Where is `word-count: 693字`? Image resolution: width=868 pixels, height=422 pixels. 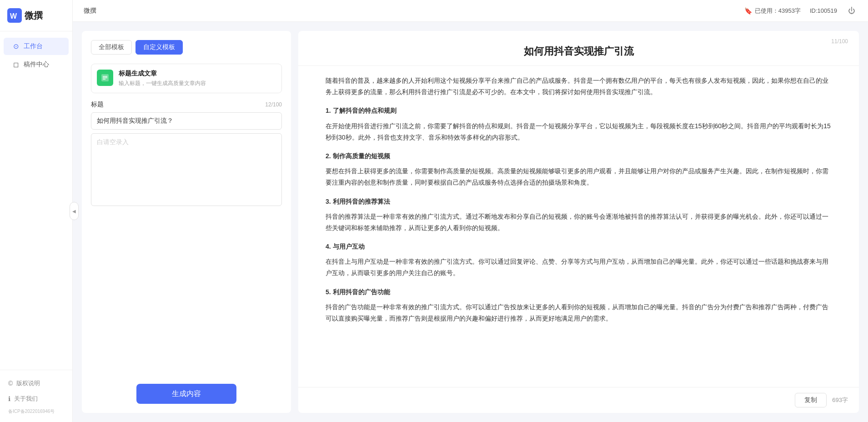
word-count: 693字 is located at coordinates (840, 400).